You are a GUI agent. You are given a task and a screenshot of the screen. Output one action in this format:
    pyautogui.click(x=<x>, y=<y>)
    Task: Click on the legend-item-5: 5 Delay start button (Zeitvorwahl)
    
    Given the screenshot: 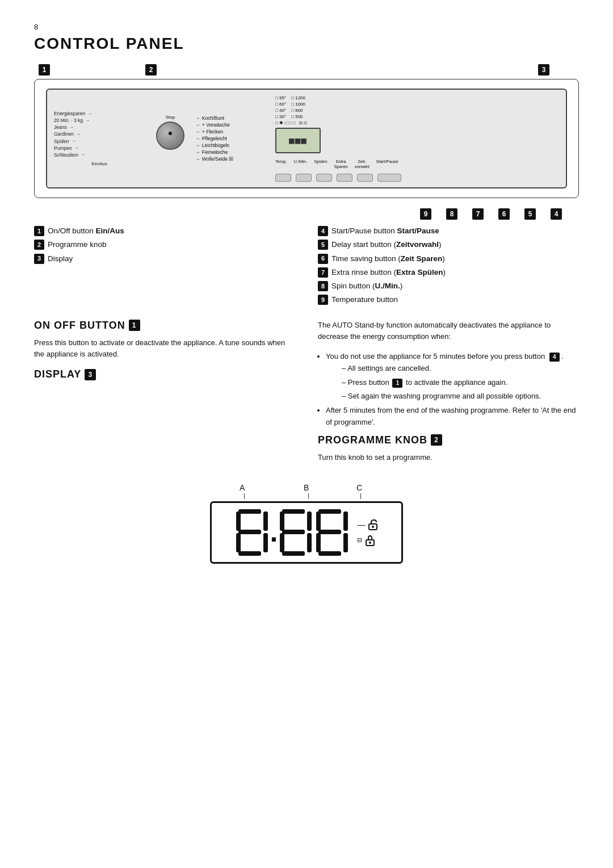 What is the action you would take?
    pyautogui.click(x=448, y=245)
    